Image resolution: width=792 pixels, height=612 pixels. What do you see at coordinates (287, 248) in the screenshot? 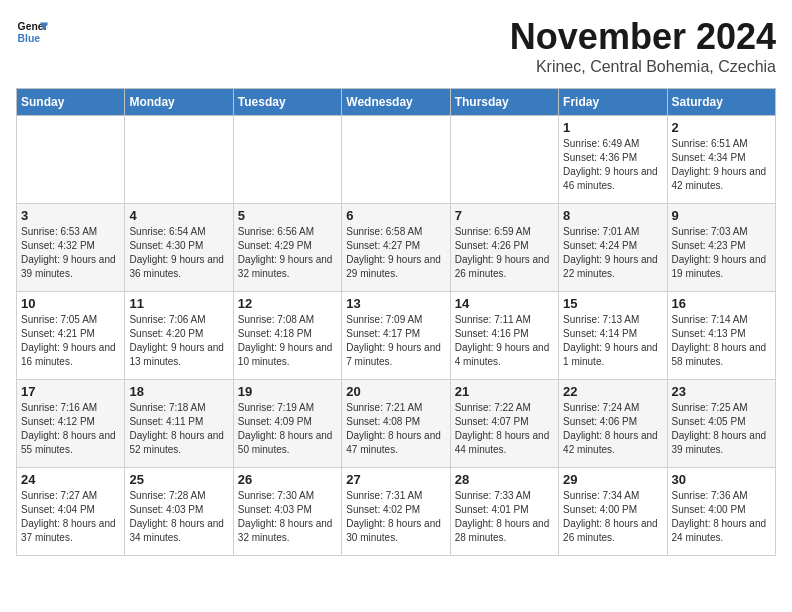
I see `calendar-cell: 5Sunrise: 6:56 AM Sunset: 4:29 PM Daylig…` at bounding box center [287, 248].